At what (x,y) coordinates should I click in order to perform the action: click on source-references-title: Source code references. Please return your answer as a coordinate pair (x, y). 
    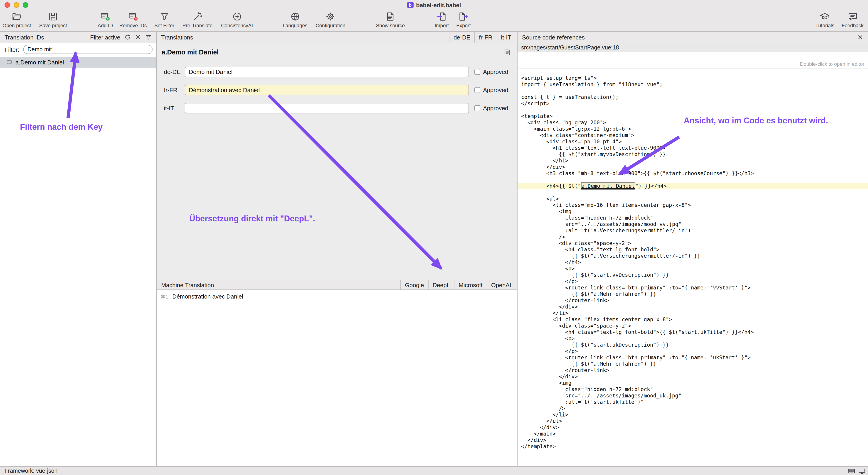
    Looking at the image, I should click on (553, 37).